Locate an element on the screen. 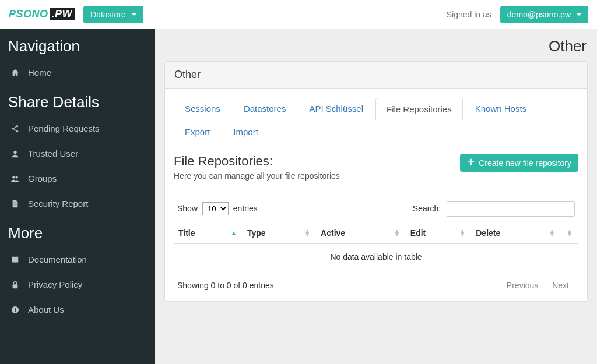  table-length-control: Show 10 entries is located at coordinates (217, 208).